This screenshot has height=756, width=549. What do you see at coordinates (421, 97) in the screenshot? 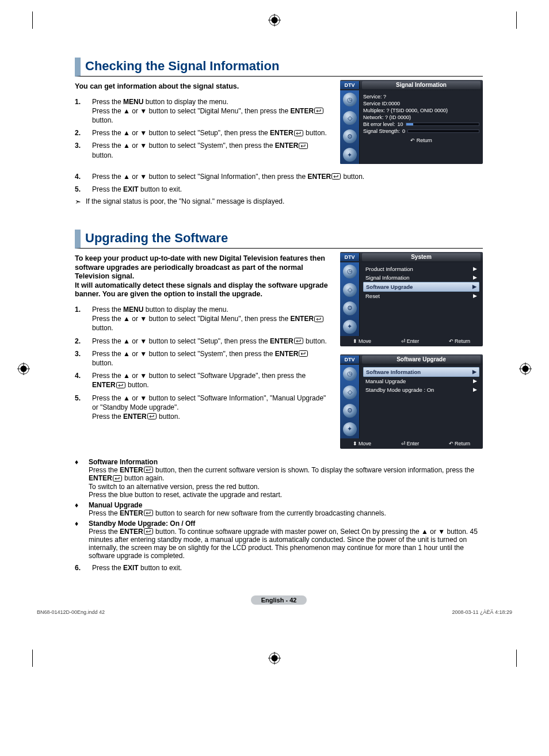
I see `osd-info-line: Service: ?` at bounding box center [421, 97].